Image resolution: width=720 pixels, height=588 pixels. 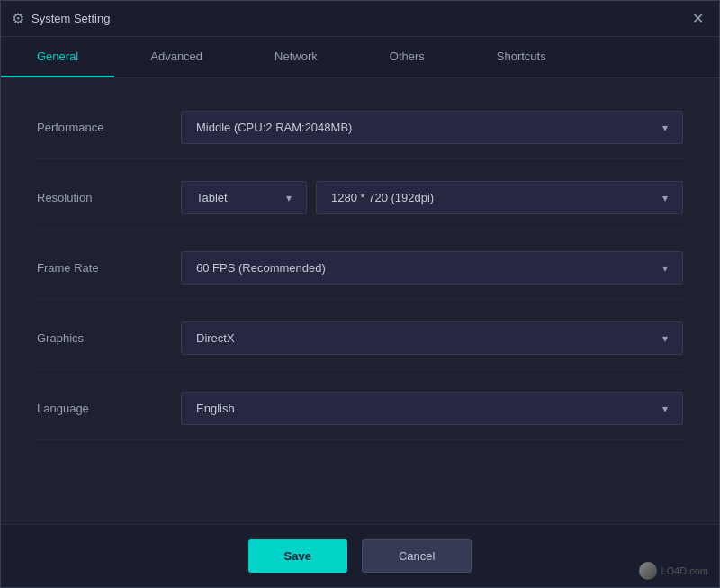 What do you see at coordinates (360, 268) in the screenshot?
I see `framerate-row: Frame Rate 60 FPS (Recommended) ▾` at bounding box center [360, 268].